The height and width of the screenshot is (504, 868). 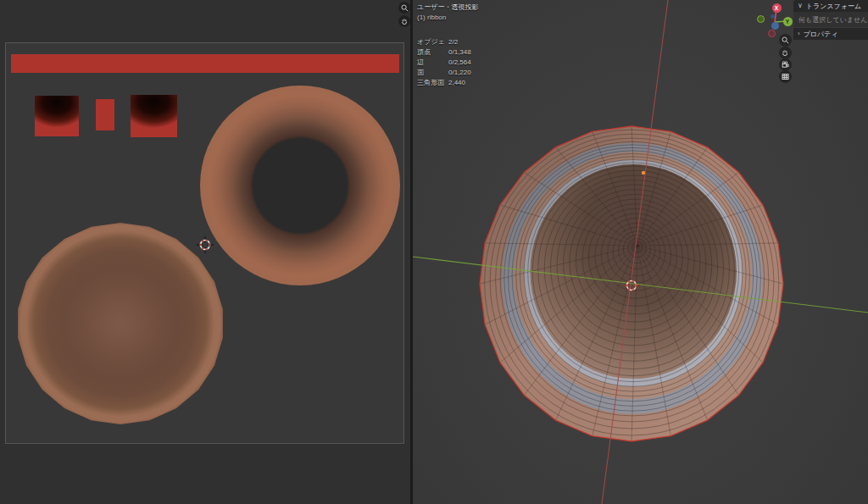 What do you see at coordinates (448, 18) in the screenshot?
I see `active-object-label: (1) ribbon` at bounding box center [448, 18].